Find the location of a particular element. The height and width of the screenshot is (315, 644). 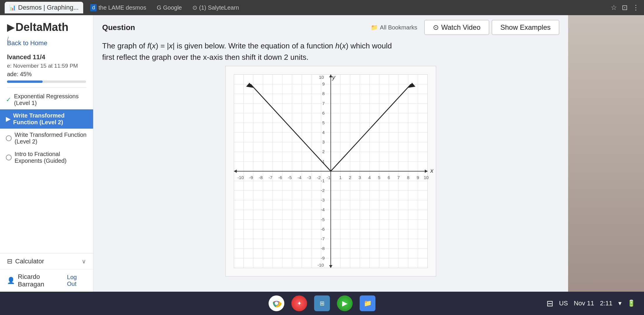

taskbar-red-icon: ✦ is located at coordinates (299, 303).